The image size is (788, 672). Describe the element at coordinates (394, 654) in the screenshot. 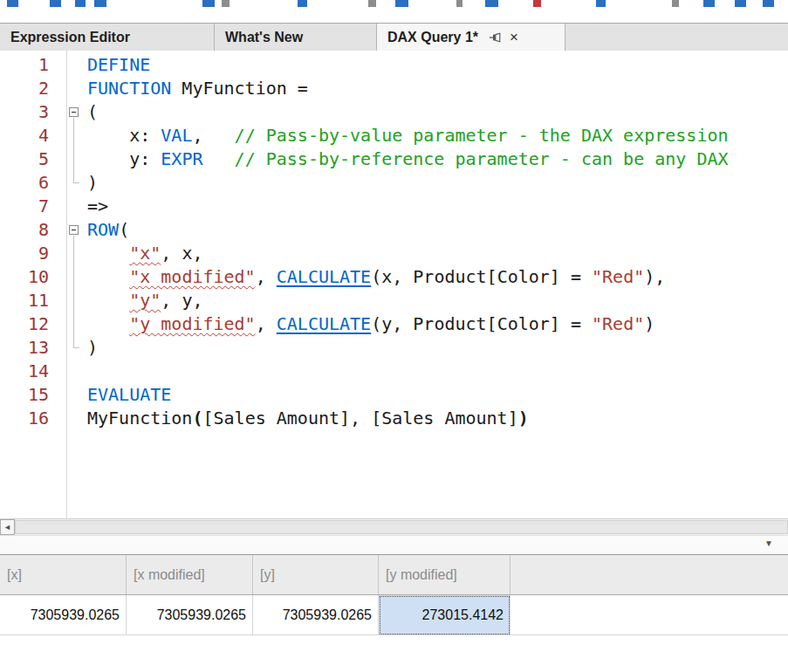

I see `grid-empty-area` at that location.